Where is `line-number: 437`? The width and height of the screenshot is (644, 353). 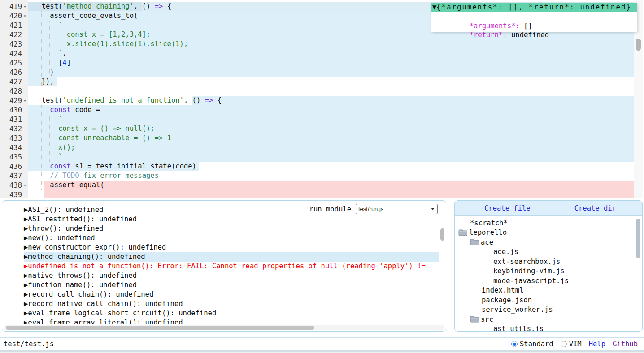 line-number: 437 is located at coordinates (11, 176).